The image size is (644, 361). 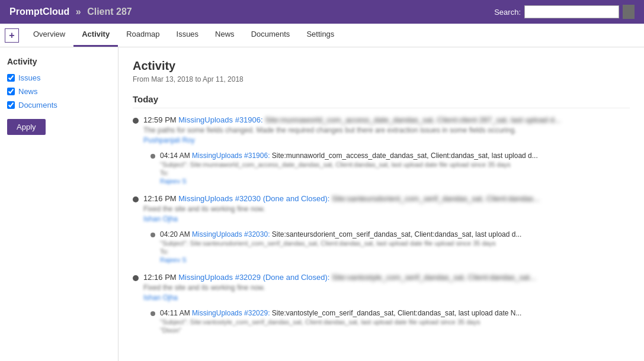 I want to click on nested-to-3: "Dixon", so click(x=395, y=330).